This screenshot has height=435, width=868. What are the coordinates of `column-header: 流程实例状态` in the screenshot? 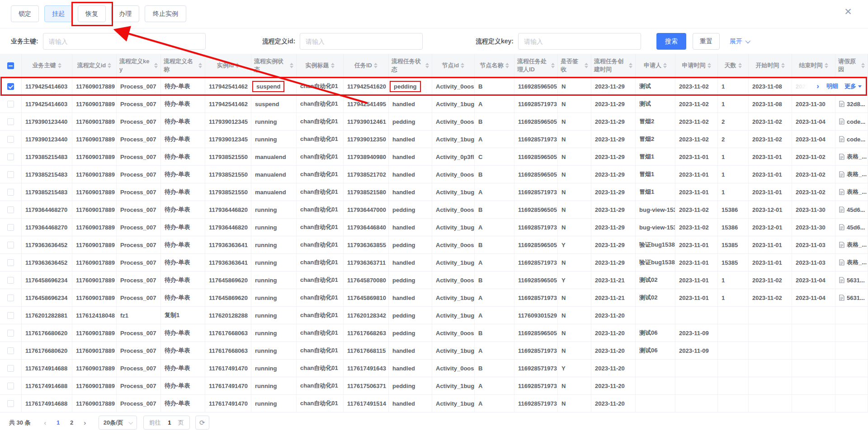 It's located at (274, 65).